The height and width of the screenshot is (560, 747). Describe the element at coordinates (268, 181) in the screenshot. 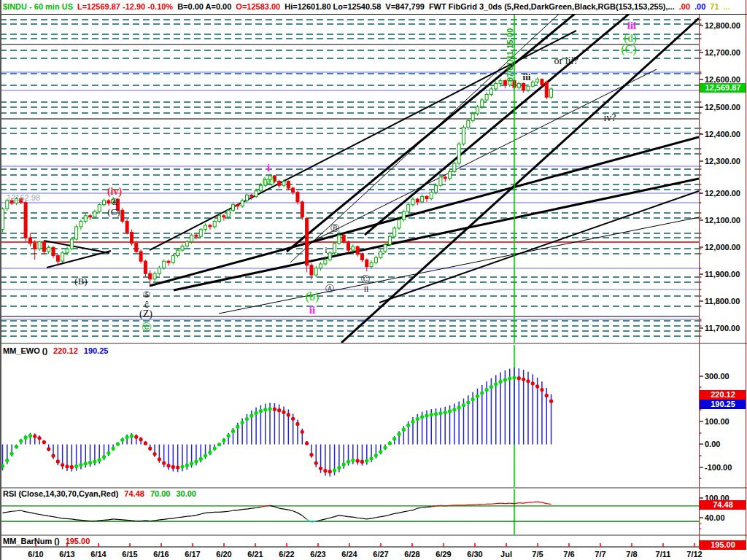

I see `wave-label: (a)` at that location.